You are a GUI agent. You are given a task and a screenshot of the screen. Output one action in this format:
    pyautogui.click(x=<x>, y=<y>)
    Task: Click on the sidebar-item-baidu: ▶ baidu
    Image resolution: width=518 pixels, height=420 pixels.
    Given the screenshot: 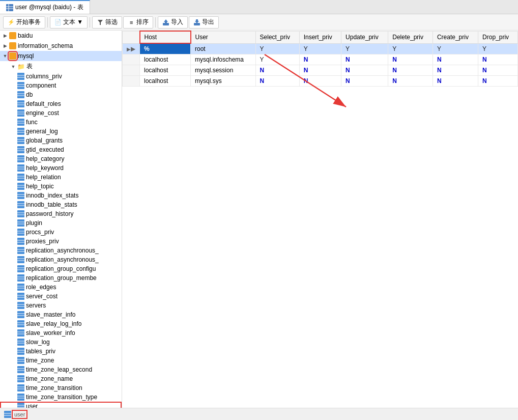 What is the action you would take?
    pyautogui.click(x=61, y=36)
    